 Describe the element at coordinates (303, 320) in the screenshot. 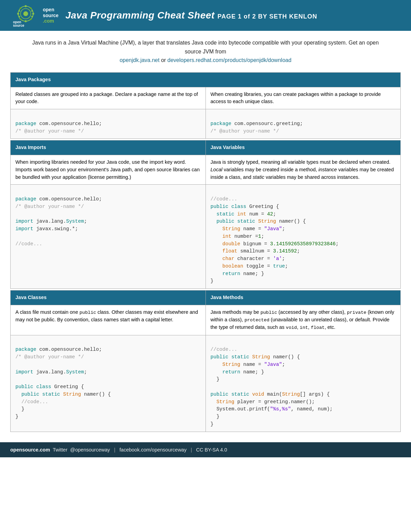

I see `methods-desc: Java methods may be public (accessed by …` at that location.